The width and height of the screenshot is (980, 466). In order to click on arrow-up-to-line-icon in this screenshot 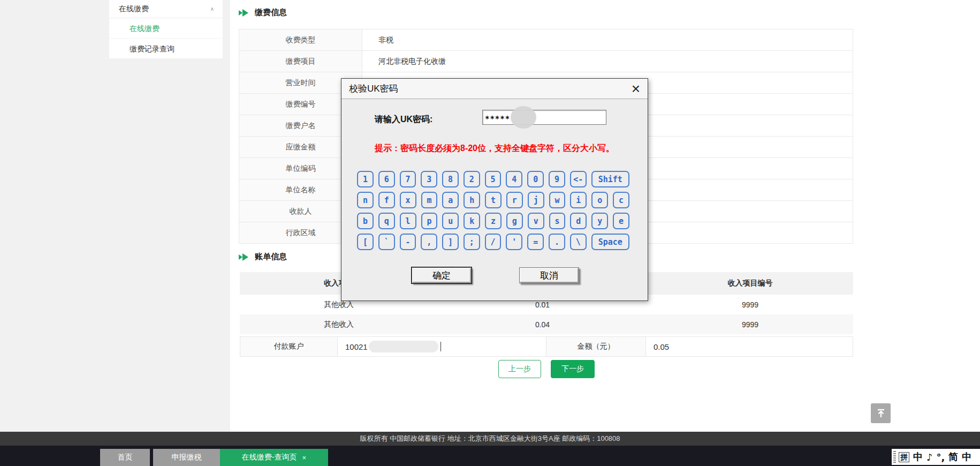, I will do `click(881, 414)`.